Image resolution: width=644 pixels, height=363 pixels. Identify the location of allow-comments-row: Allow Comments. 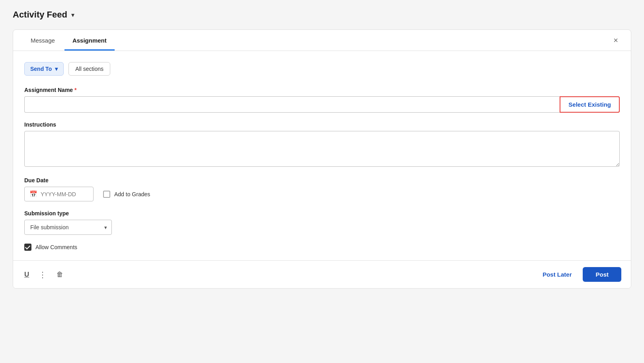
(322, 247).